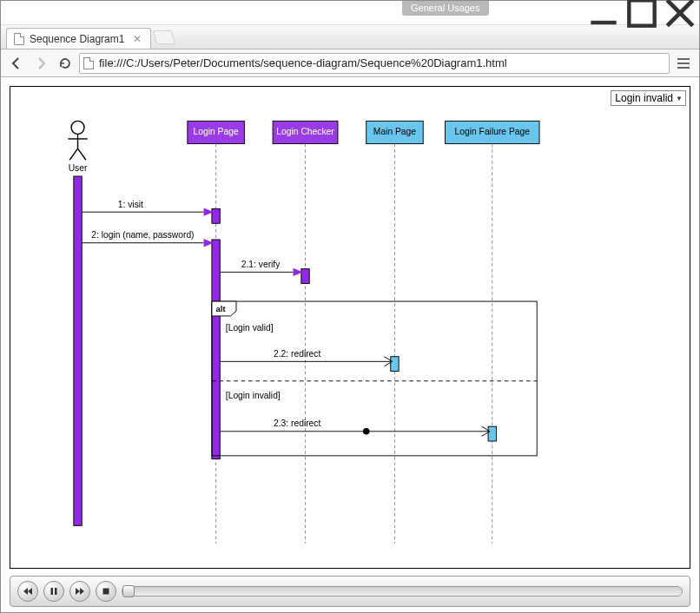 The width and height of the screenshot is (700, 613). What do you see at coordinates (492, 132) in the screenshot?
I see `lifeline-login-failure-page: Login Failure Page` at bounding box center [492, 132].